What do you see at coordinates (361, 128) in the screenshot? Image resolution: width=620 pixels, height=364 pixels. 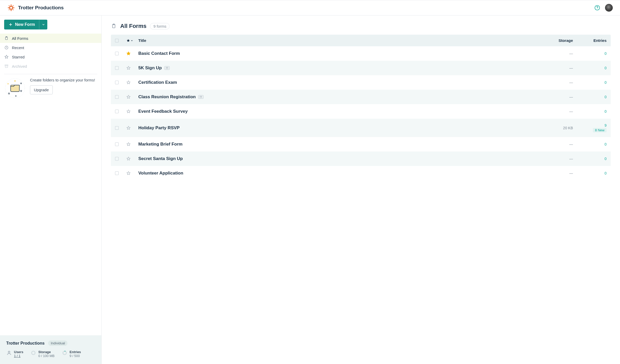 I see `table-row: Holiday Party RSVP 20 KB 98 New` at bounding box center [361, 128].